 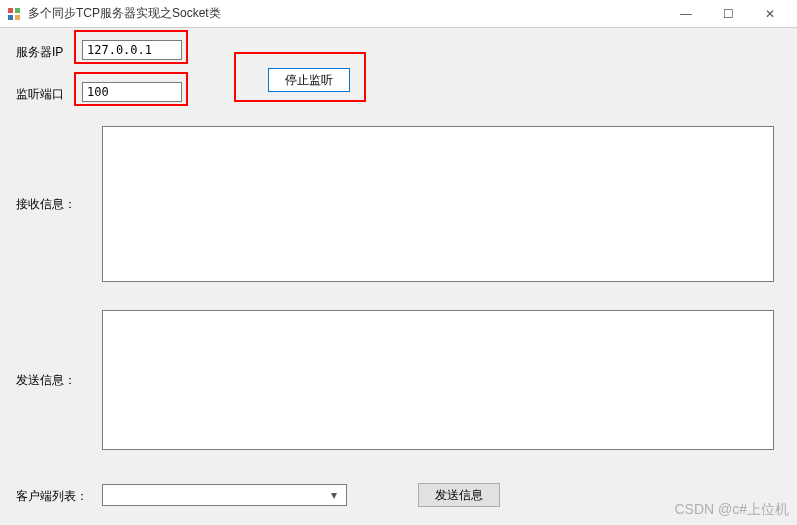 What do you see at coordinates (770, 14) in the screenshot?
I see `close-button: ✕` at bounding box center [770, 14].